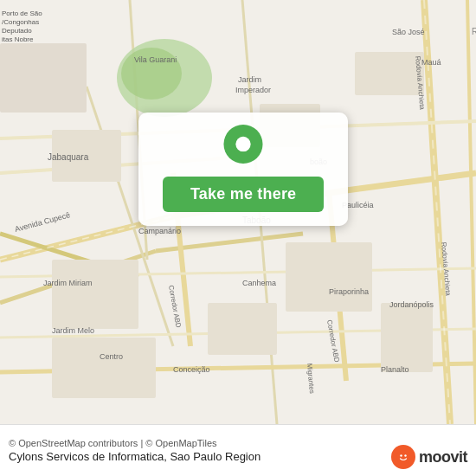 The image size is (476, 476). Describe the element at coordinates (17, 31) in the screenshot. I see `svg-text: Deputado` at that location.